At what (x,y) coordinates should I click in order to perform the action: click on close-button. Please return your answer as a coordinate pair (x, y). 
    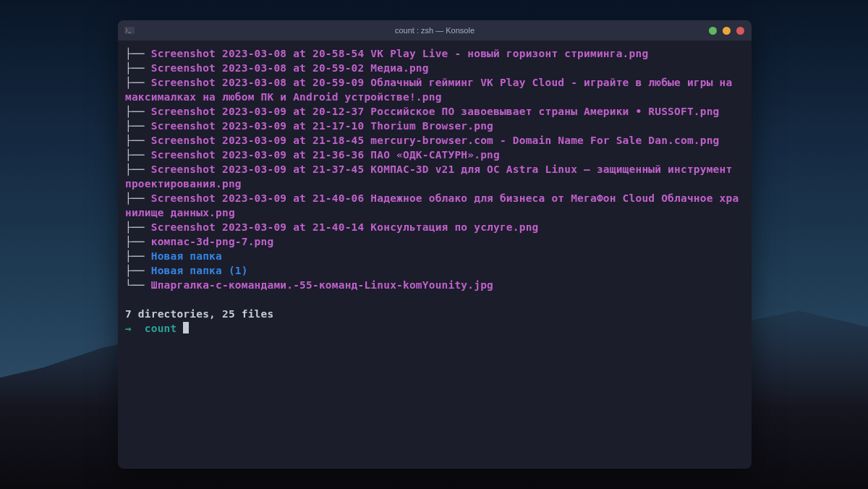
    Looking at the image, I should click on (741, 30).